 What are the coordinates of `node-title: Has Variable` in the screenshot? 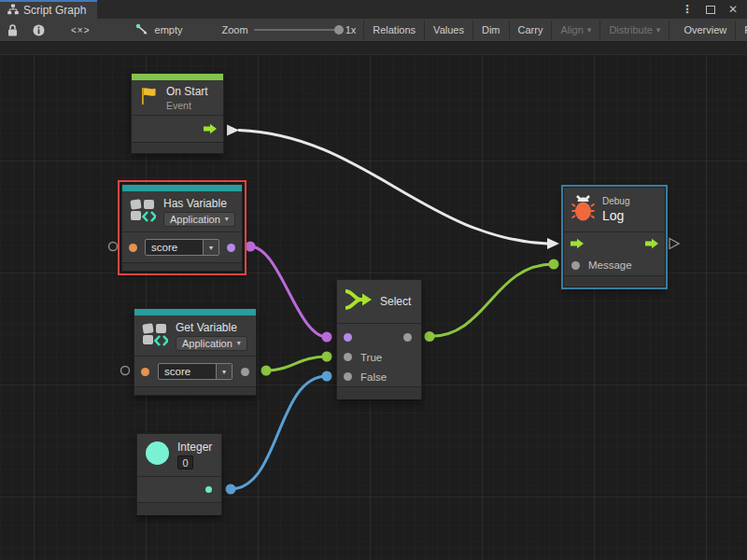 It's located at (200, 203).